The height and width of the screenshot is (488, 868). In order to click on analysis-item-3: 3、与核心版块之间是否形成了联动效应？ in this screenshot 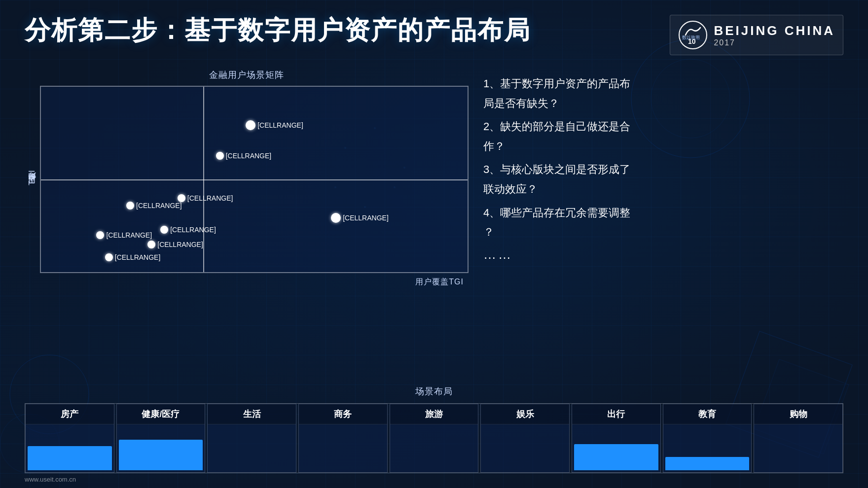, I will do `click(663, 179)`.